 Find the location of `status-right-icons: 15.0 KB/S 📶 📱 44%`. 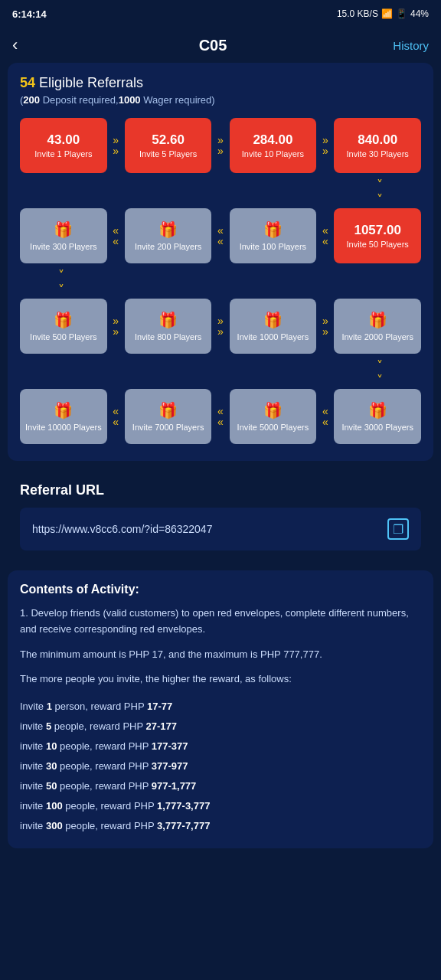

status-right-icons: 15.0 KB/S 📶 📱 44% is located at coordinates (383, 14).